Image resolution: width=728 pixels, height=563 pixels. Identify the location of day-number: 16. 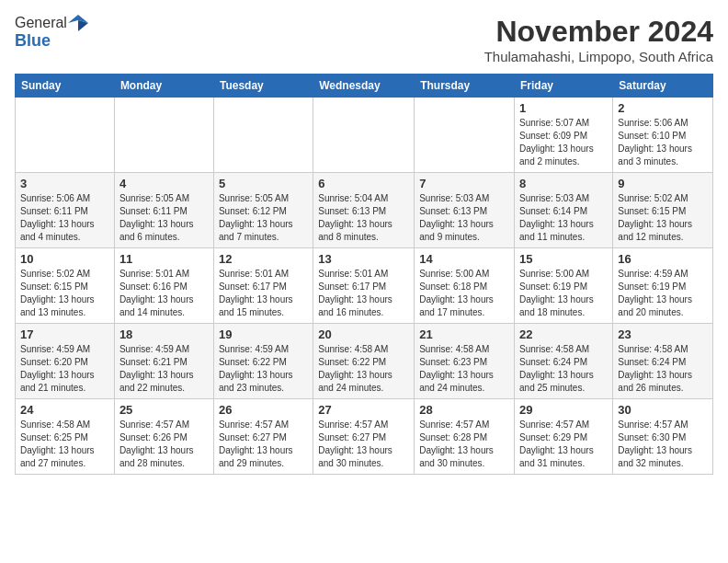
(663, 259).